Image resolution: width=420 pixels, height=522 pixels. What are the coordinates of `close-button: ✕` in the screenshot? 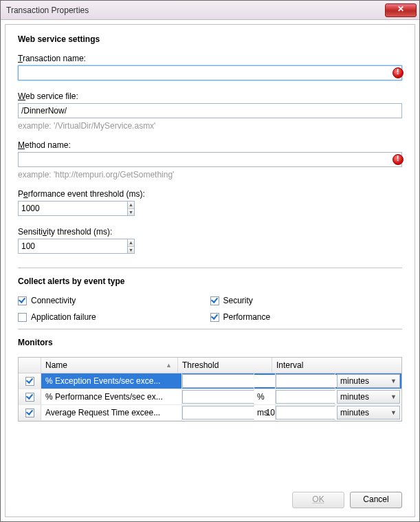 It's located at (401, 10).